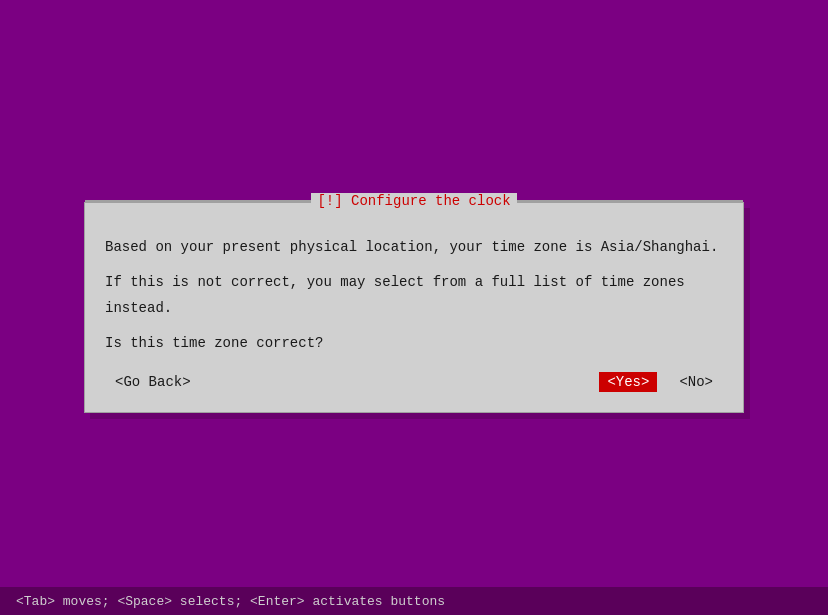 Image resolution: width=828 pixels, height=615 pixels. Describe the element at coordinates (630, 201) in the screenshot. I see `title-line-right` at that location.